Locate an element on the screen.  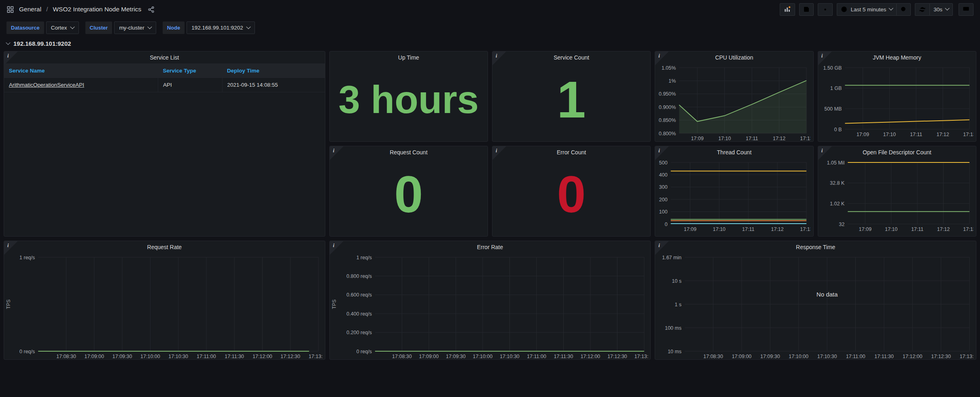
panel-title-request-count: Request Count is located at coordinates (409, 152).